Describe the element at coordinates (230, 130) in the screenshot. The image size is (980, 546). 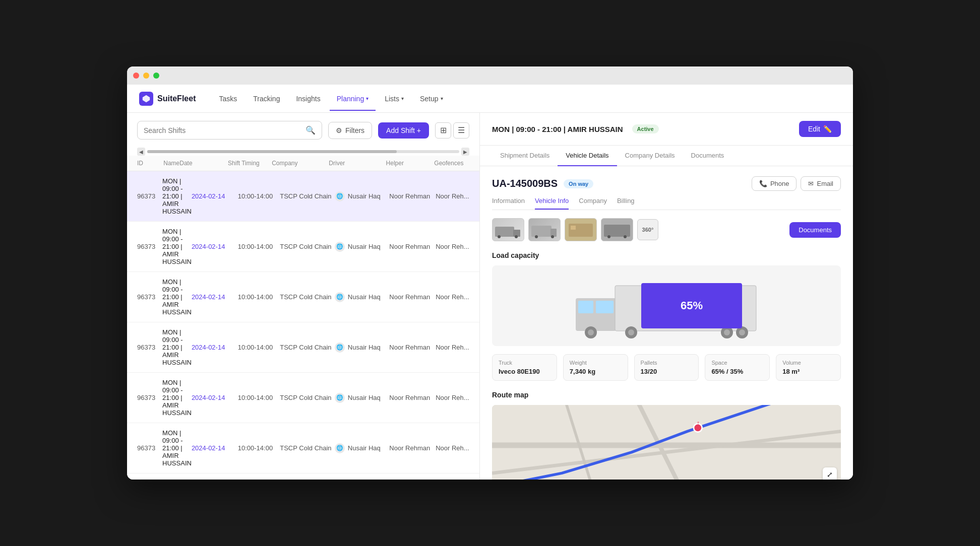
I see `search-box: 🔍` at that location.